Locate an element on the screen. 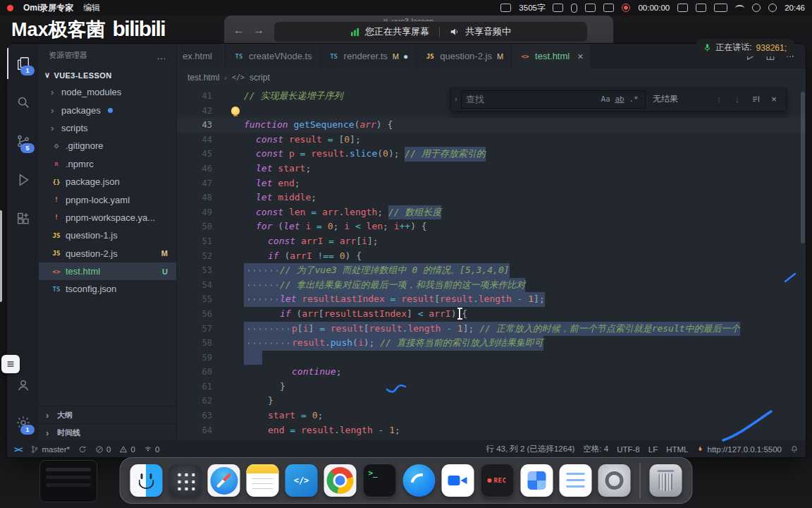  status-remote: >< is located at coordinates (18, 449).